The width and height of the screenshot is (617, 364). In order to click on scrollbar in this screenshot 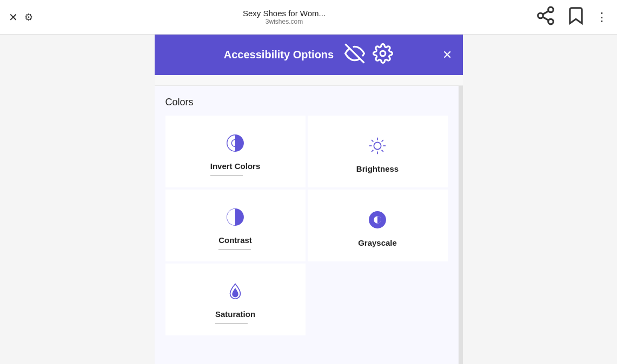, I will do `click(461, 225)`.